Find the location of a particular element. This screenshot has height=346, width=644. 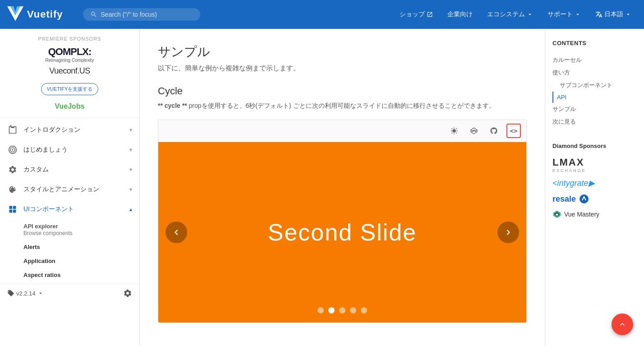

carousel-next-btn is located at coordinates (508, 232).